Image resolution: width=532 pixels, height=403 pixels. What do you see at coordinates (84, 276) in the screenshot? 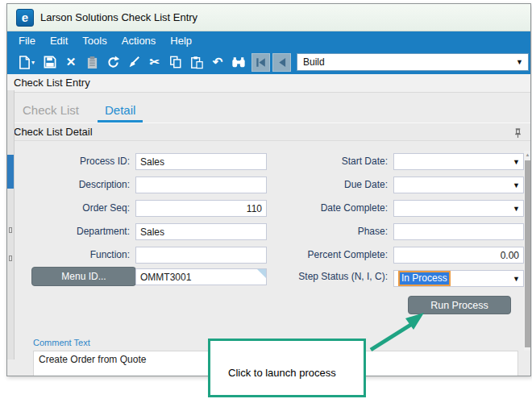
I see `menu-id-button-label: Menu ID...` at bounding box center [84, 276].